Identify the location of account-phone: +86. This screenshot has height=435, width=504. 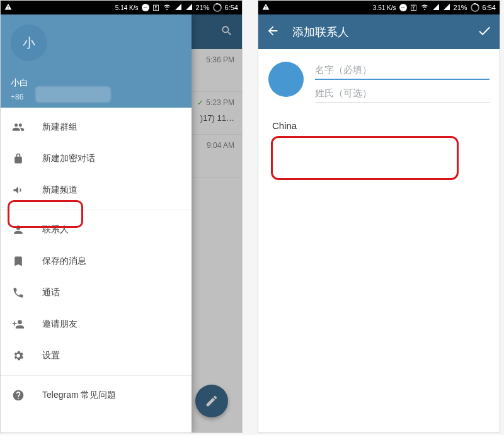
(17, 97).